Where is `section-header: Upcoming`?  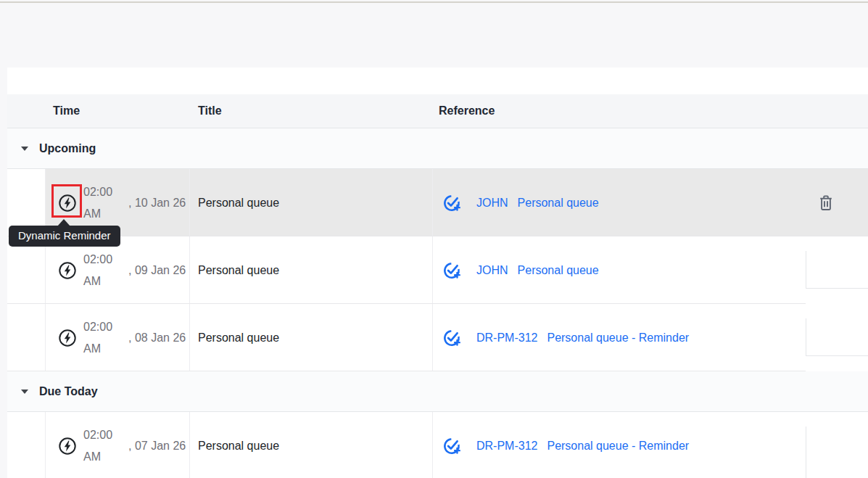
section-header: Upcoming is located at coordinates (438, 149).